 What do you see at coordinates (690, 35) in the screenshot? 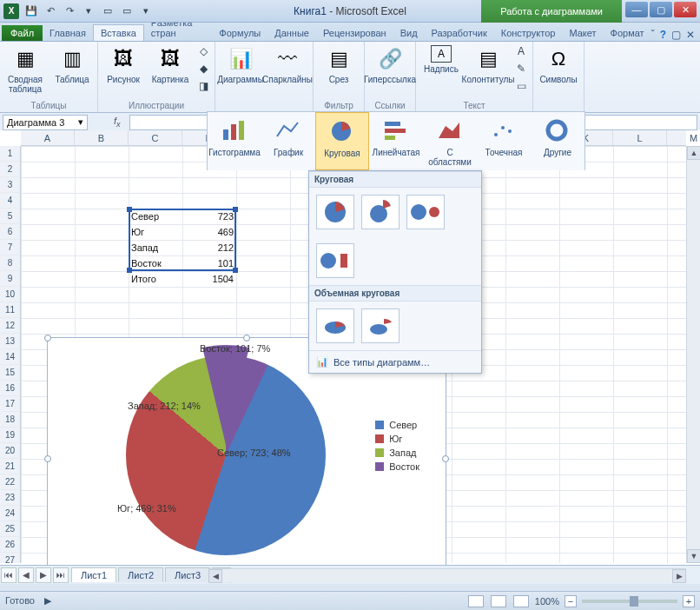
I see `close-workbook-icon: ✕` at bounding box center [690, 35].